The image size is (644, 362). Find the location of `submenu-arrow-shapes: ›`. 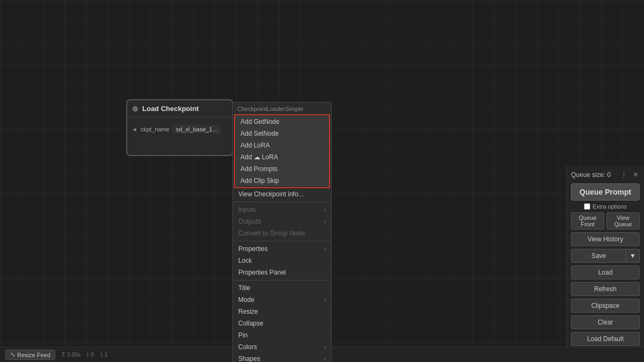

submenu-arrow-shapes: › is located at coordinates (325, 359).